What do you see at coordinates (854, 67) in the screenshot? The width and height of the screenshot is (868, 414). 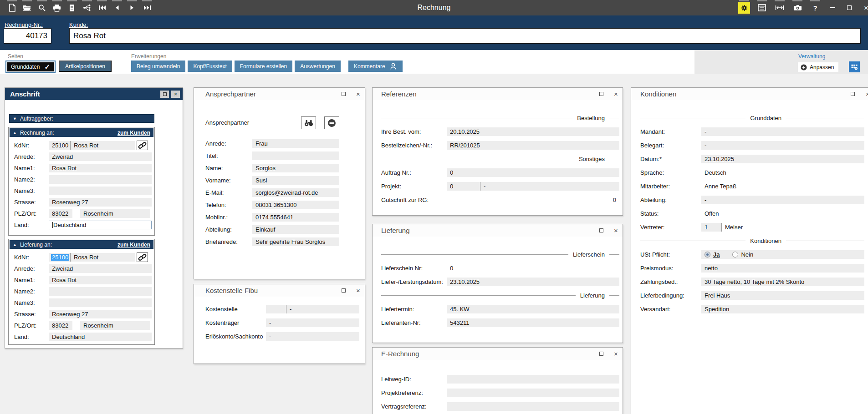 I see `customize-grid-button` at bounding box center [854, 67].